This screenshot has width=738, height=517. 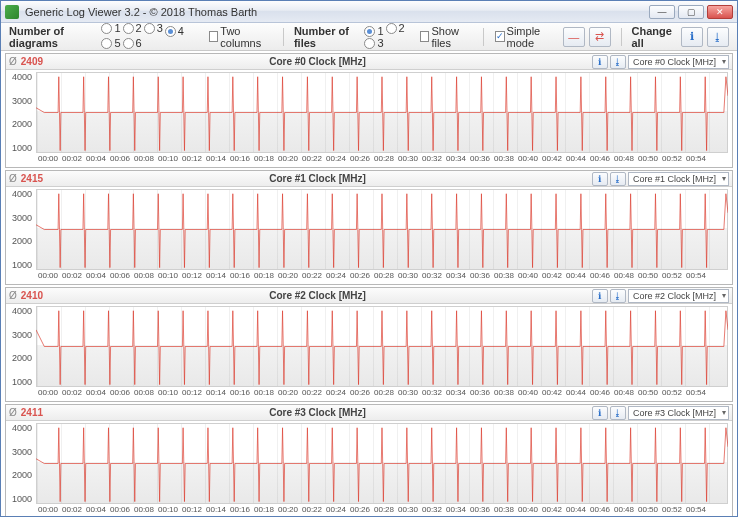 What do you see at coordinates (240, 37) in the screenshot?
I see `two-columns-checkbox: Two columns` at bounding box center [240, 37].